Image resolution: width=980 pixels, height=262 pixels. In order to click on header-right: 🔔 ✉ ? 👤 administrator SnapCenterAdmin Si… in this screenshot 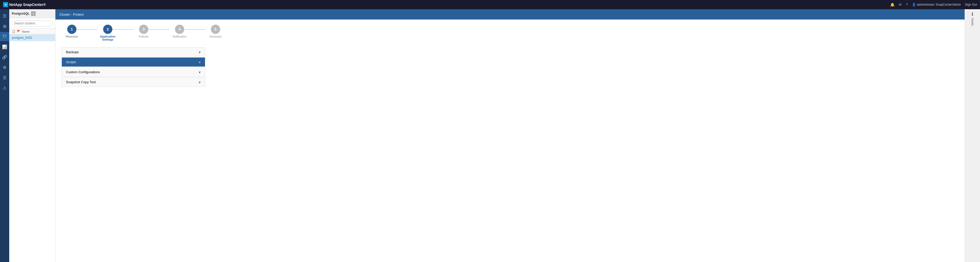, I will do `click(934, 5)`.